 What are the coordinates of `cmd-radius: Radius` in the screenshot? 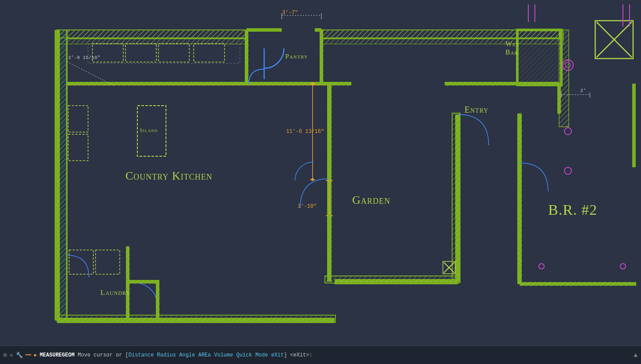 It's located at (166, 355).